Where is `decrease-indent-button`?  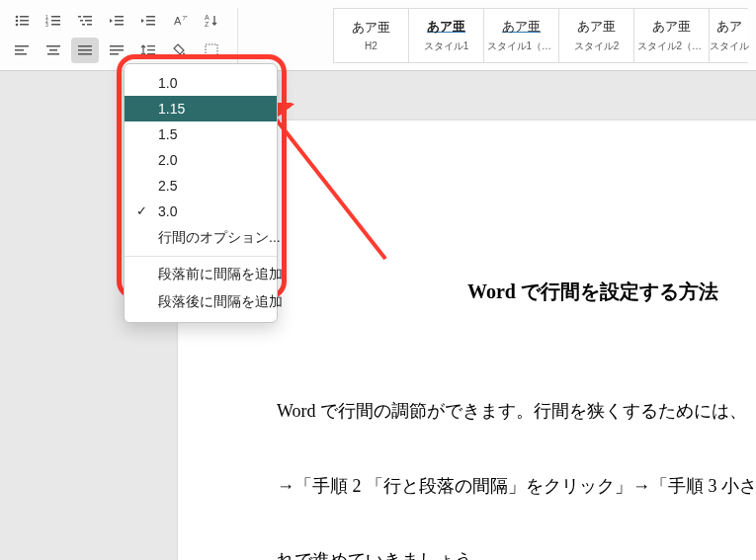 decrease-indent-button is located at coordinates (117, 21).